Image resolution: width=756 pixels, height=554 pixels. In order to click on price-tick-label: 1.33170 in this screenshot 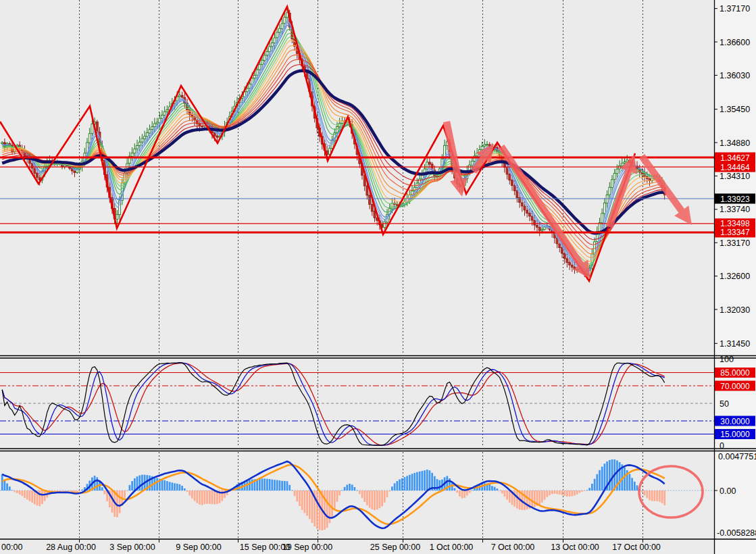, I will do `click(735, 243)`.